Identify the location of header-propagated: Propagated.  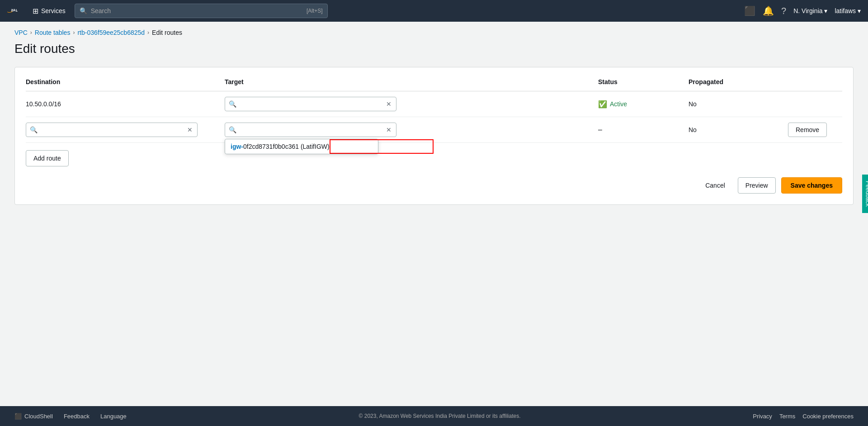
(738, 82).